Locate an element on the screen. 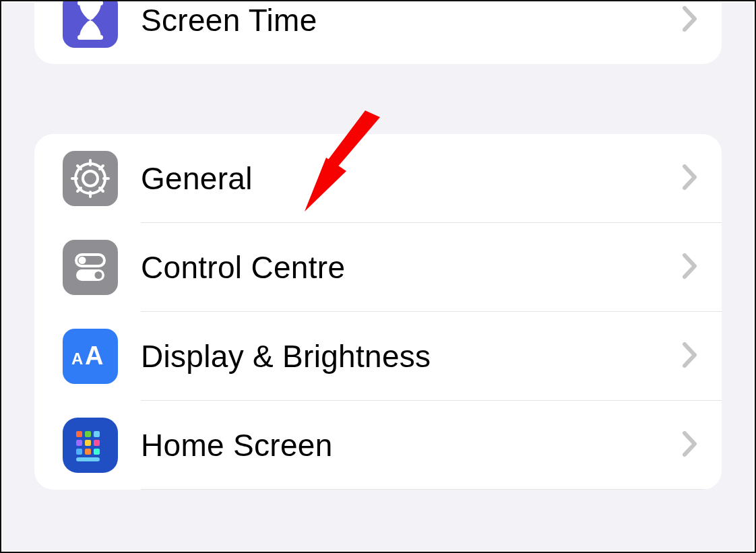 This screenshot has height=553, width=756. separator is located at coordinates (431, 489).